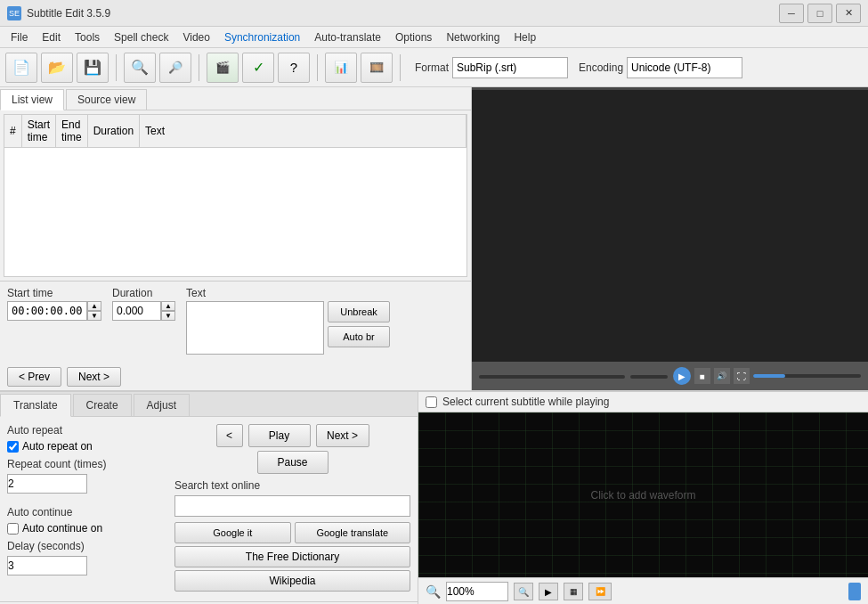 The image size is (868, 604). I want to click on video-progressbar, so click(807, 376).